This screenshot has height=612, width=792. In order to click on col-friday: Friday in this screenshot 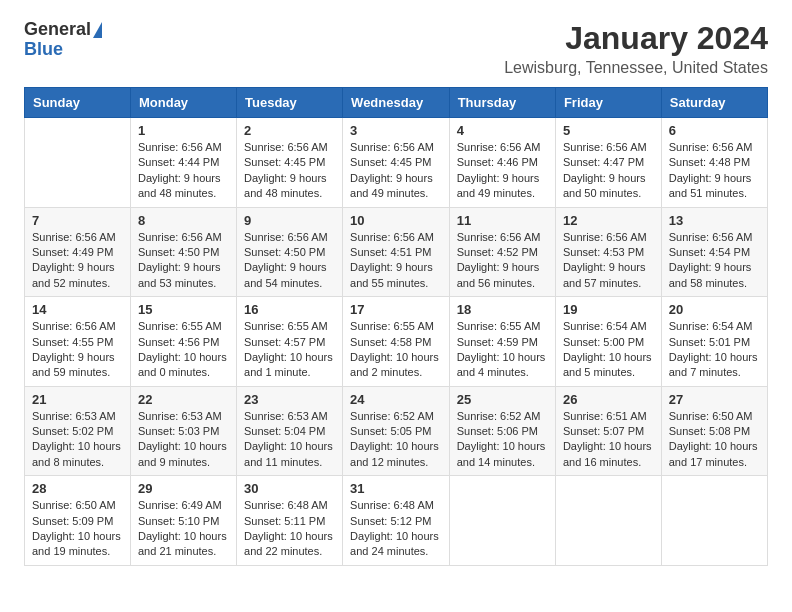, I will do `click(608, 103)`.